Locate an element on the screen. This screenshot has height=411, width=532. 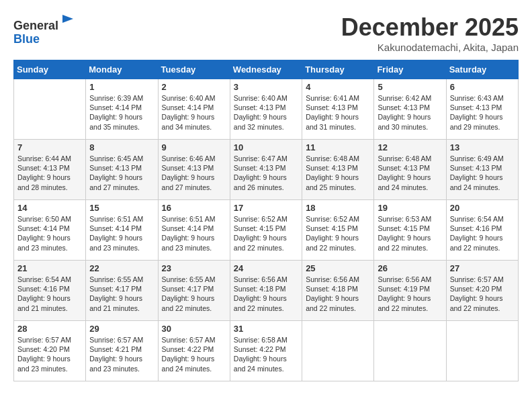
calendar-cell: 23Sunrise: 6:55 AMSunset: 4:17 PMDayligh… is located at coordinates (193, 291).